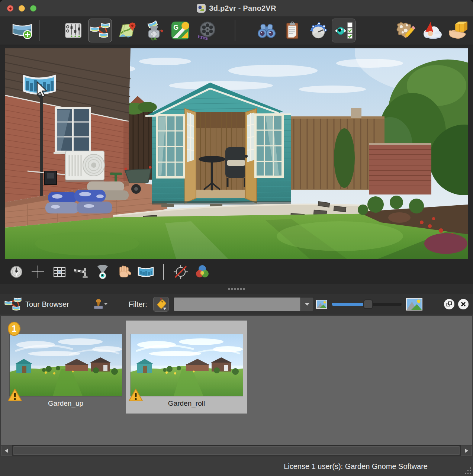 The width and height of the screenshot is (473, 476). I want to click on scrollbar-thumb, so click(236, 451).